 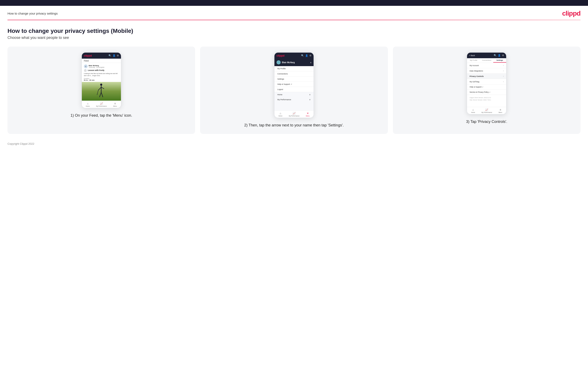 What do you see at coordinates (97, 66) in the screenshot?
I see `post-user-info: Blair McHarg Yesterday · Sunningdale` at bounding box center [97, 66].